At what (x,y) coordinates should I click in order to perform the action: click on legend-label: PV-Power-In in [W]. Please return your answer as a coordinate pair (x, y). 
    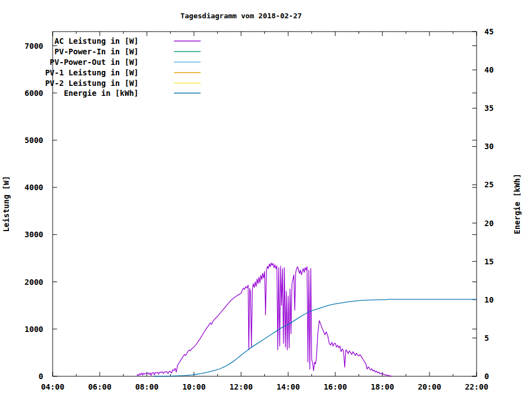
    Looking at the image, I should click on (96, 52).